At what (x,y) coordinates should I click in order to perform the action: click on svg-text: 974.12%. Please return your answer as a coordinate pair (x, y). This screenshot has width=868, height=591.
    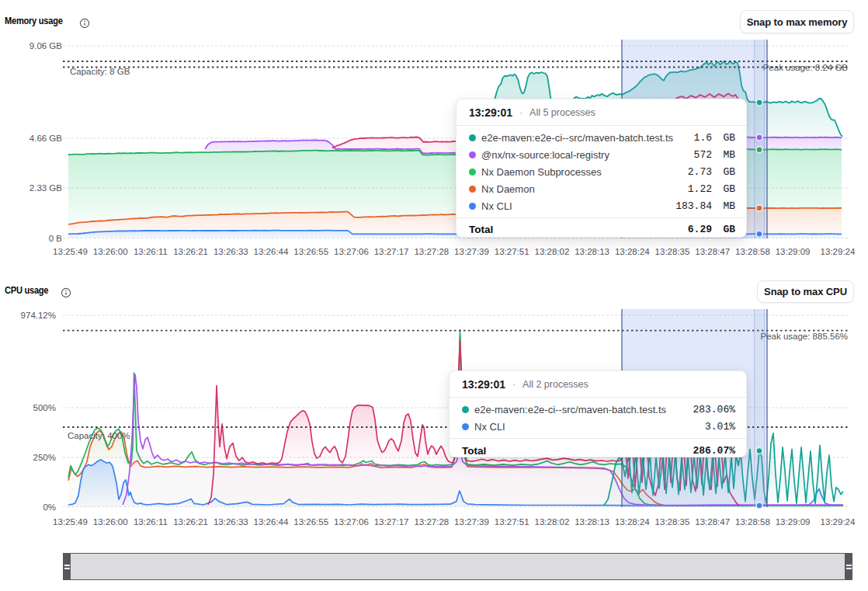
    Looking at the image, I should click on (39, 315).